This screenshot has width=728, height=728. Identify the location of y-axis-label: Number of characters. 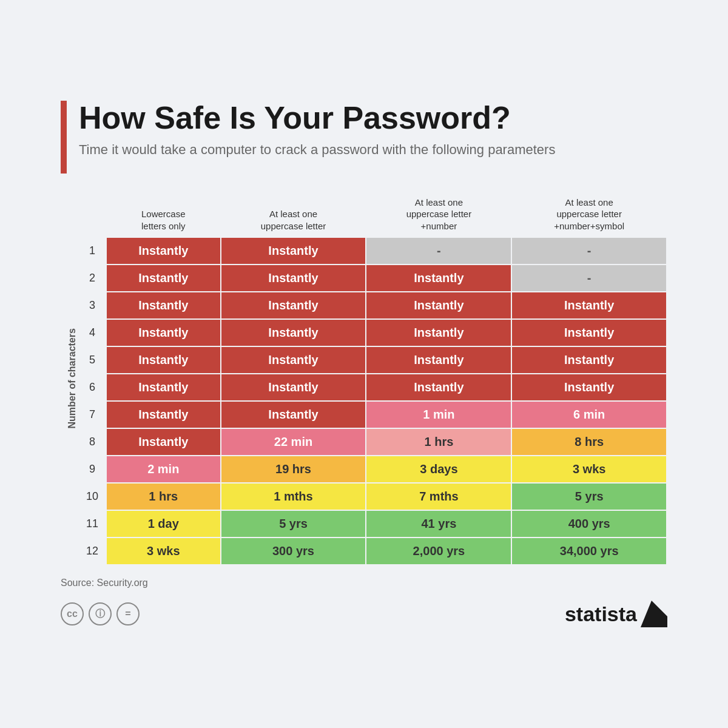
(70, 379).